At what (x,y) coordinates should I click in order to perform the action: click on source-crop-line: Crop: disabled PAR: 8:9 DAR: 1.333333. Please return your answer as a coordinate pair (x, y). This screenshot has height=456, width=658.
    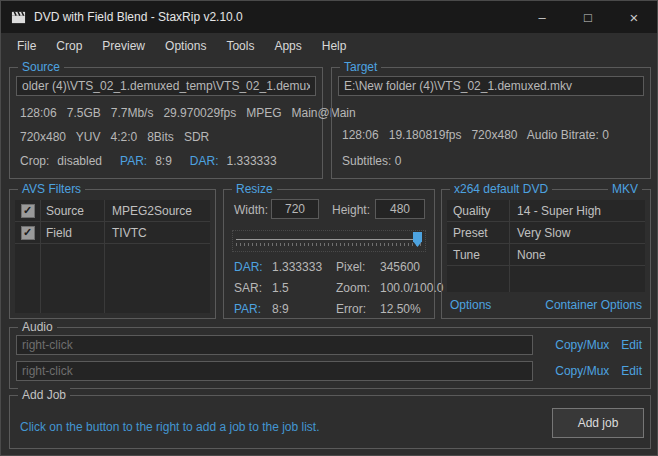
    Looking at the image, I should click on (152, 161).